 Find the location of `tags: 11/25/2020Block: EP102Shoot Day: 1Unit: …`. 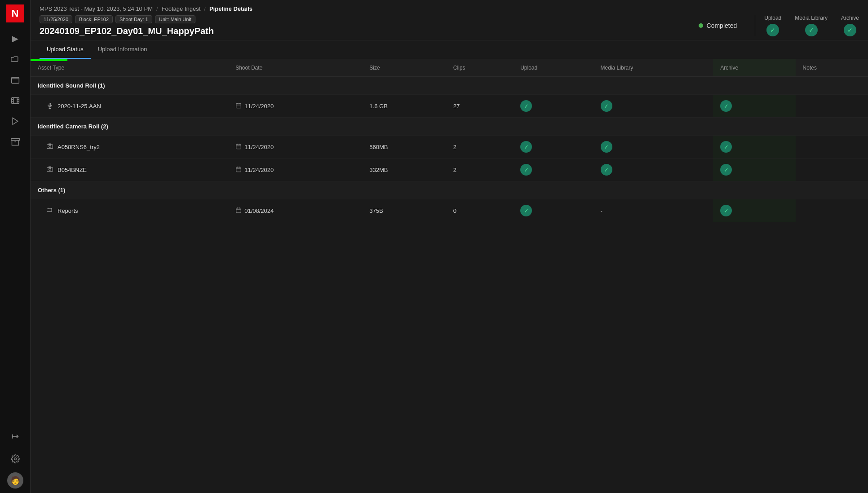

tags: 11/25/2020Block: EP102Shoot Day: 1Unit: … is located at coordinates (127, 19).